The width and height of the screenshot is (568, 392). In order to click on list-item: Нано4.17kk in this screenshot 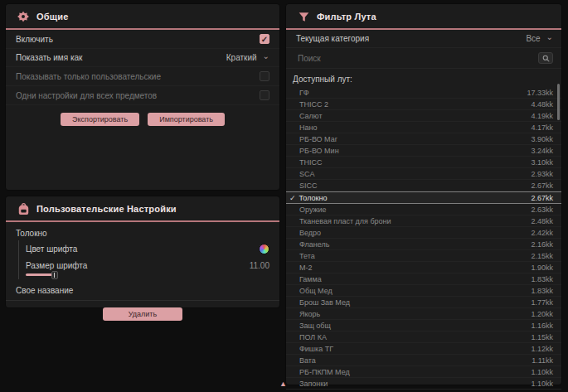, I will do `click(424, 128)`.